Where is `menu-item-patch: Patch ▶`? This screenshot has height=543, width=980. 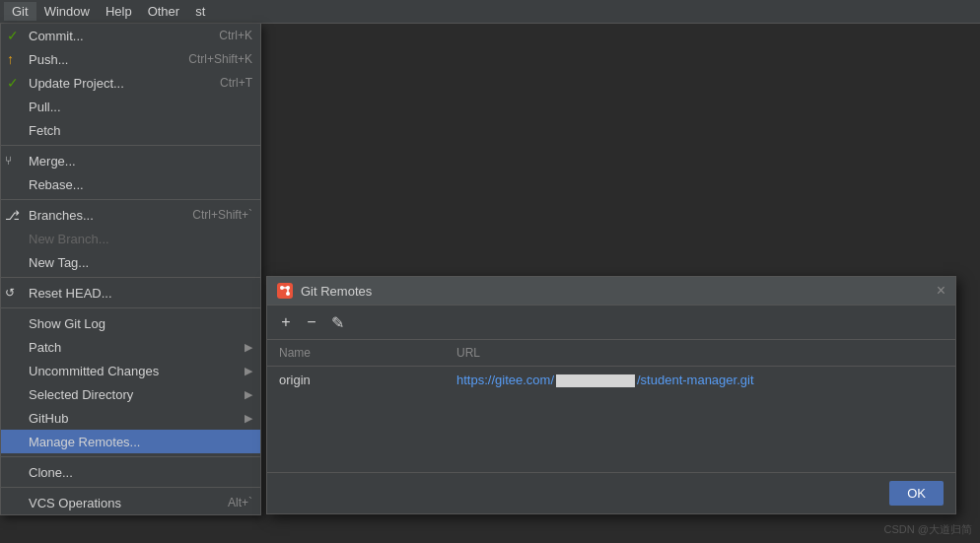 menu-item-patch: Patch ▶ is located at coordinates (130, 347).